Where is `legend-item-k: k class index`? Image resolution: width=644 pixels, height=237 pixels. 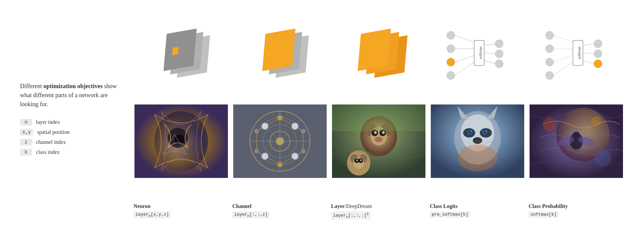
legend-item-k: k class index is located at coordinates (73, 152).